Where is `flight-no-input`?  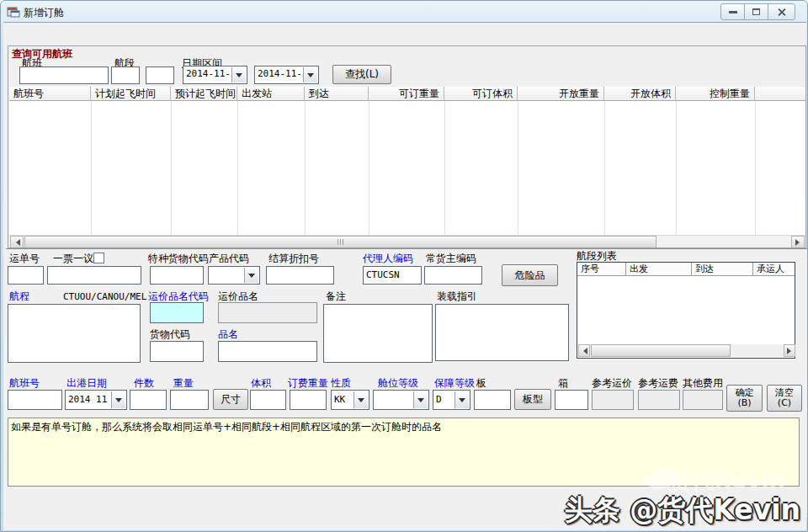 flight-no-input is located at coordinates (35, 400).